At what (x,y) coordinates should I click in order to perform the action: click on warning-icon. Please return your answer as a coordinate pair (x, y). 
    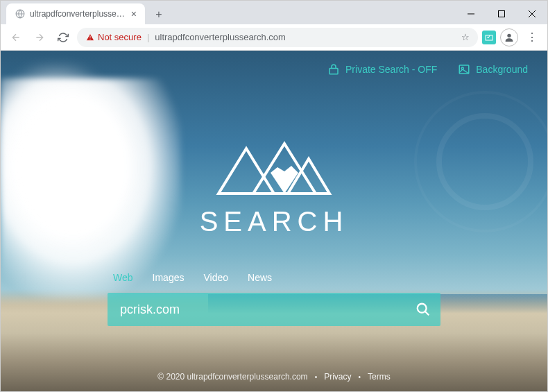
    Looking at the image, I should click on (90, 37).